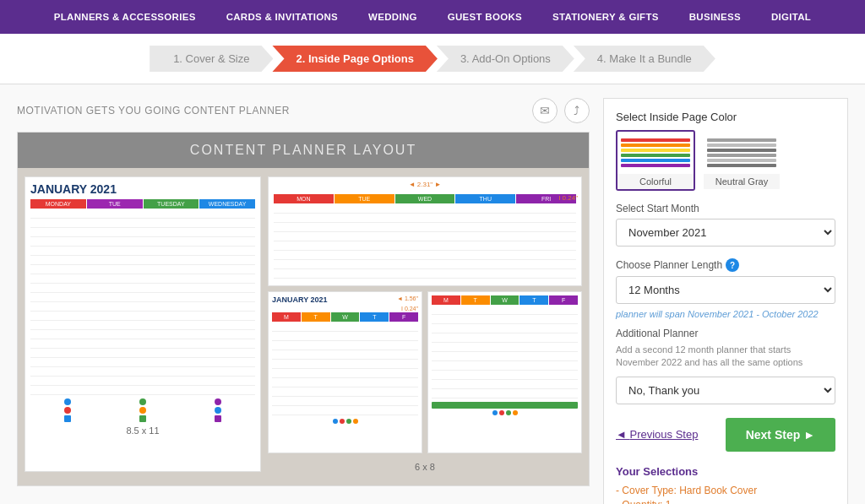 The width and height of the screenshot is (865, 504). Describe the element at coordinates (227, 204) in the screenshot. I see `col-wednesday: WEDNESDAY` at that location.